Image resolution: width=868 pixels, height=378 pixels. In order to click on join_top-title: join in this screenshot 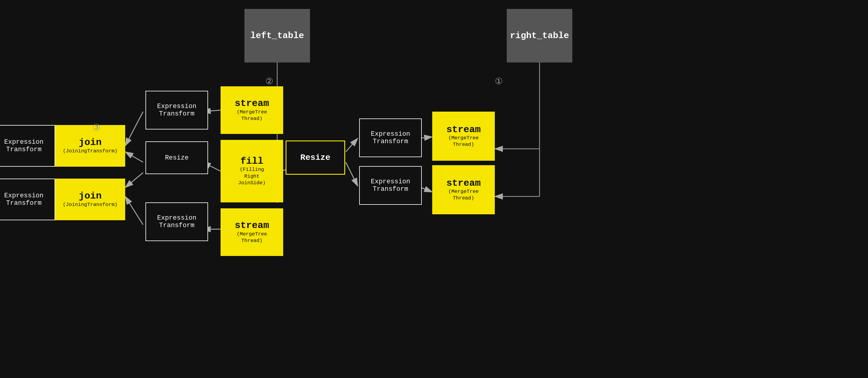, I will do `click(90, 143)`.